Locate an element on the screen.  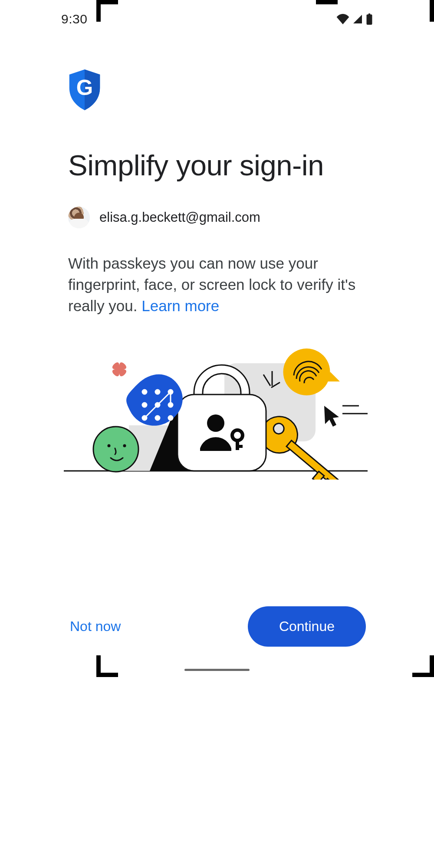
status-time: 9:30 is located at coordinates (74, 19).